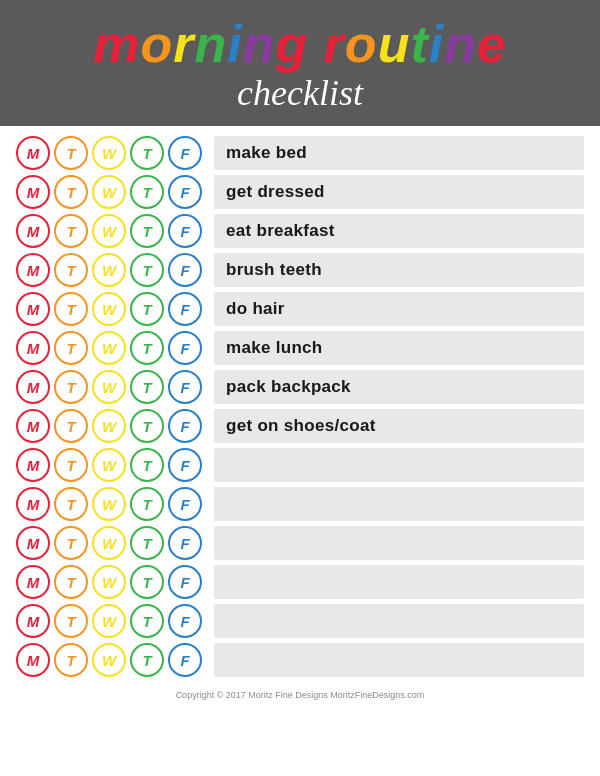 The height and width of the screenshot is (776, 600). I want to click on task-label: get on shoes/coat, so click(301, 426).